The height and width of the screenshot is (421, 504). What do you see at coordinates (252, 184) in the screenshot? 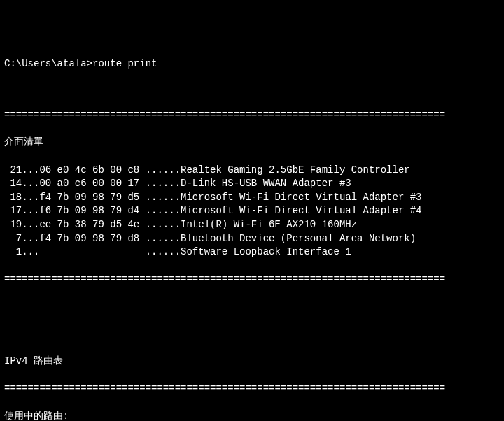
I see `interface-row: 14...00 a0 c6 00 00 17 ......D-Link HS-U…` at bounding box center [252, 184].